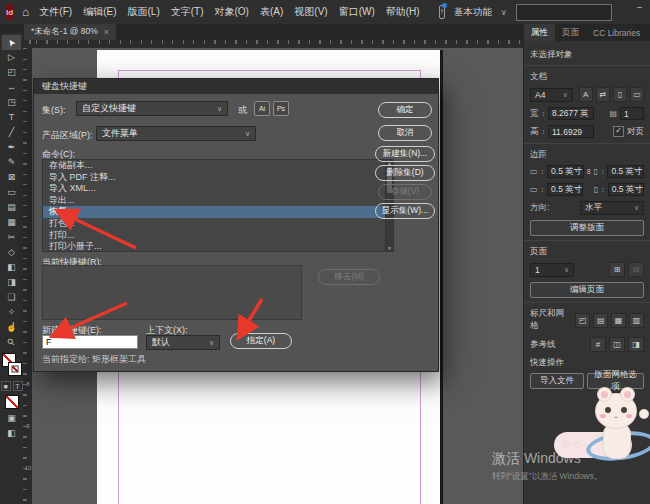 Image resolution: width=650 pixels, height=504 pixels. I want to click on free-transform-tool: ◇, so click(12, 252).